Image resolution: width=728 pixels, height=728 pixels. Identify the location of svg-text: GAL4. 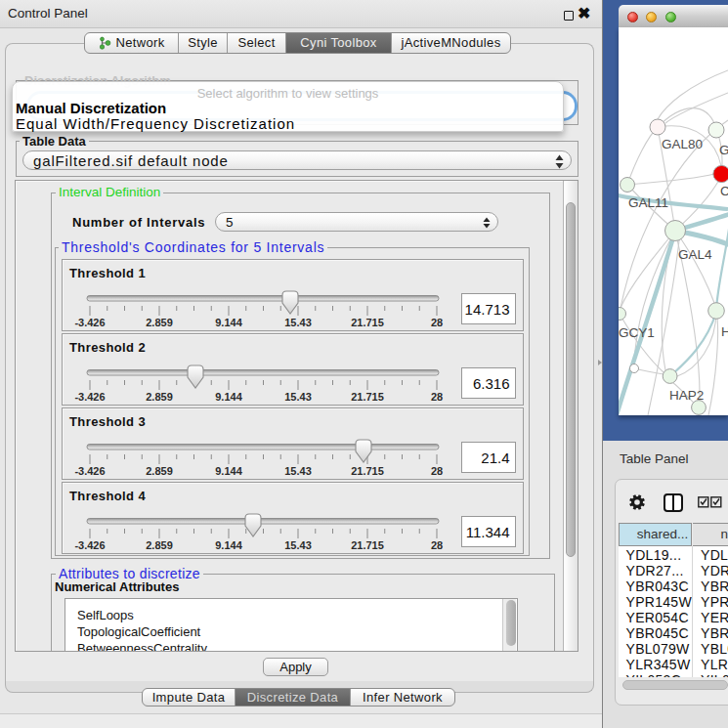
(696, 254).